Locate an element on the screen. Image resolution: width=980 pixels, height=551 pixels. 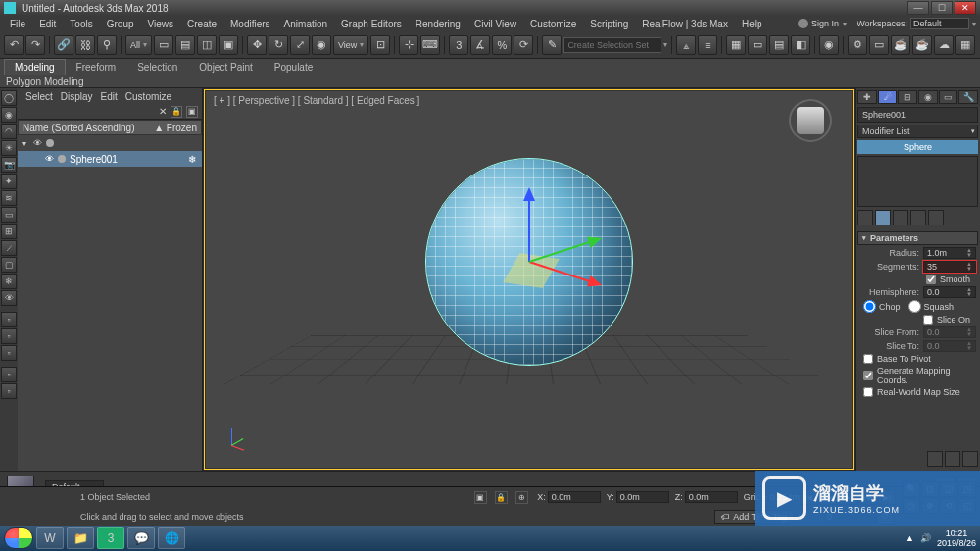
slice-on-checkbox is located at coordinates (928, 320).